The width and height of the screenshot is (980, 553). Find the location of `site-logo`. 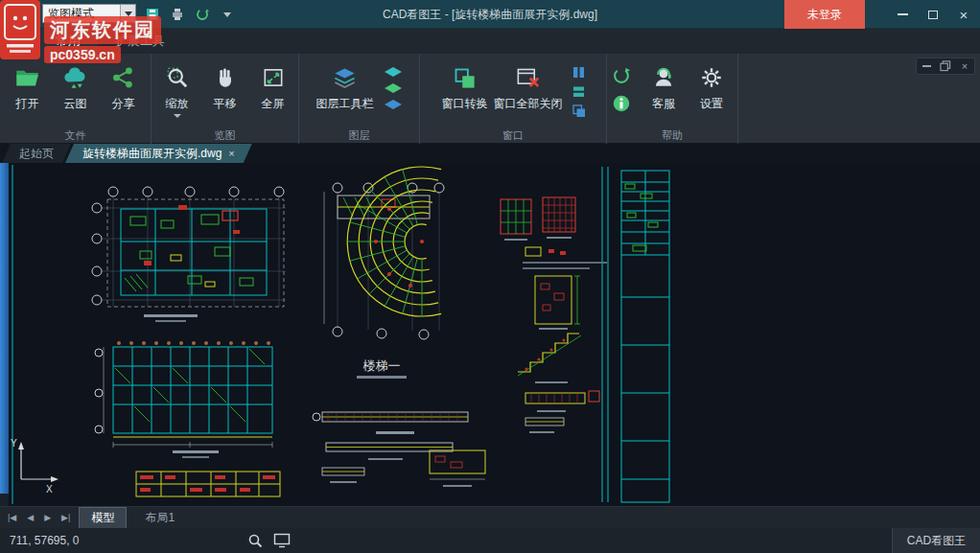

site-logo is located at coordinates (20, 30).